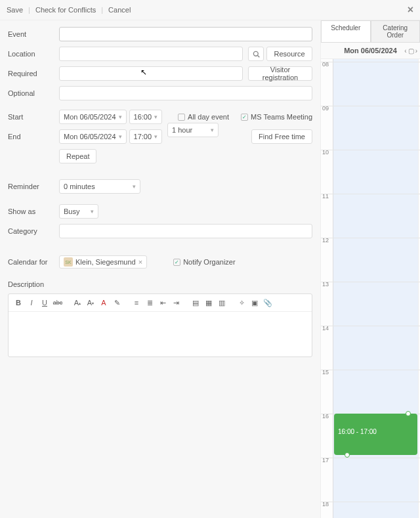 The image size is (420, 518). I want to click on duration-select: 1 hour▾, so click(193, 130).